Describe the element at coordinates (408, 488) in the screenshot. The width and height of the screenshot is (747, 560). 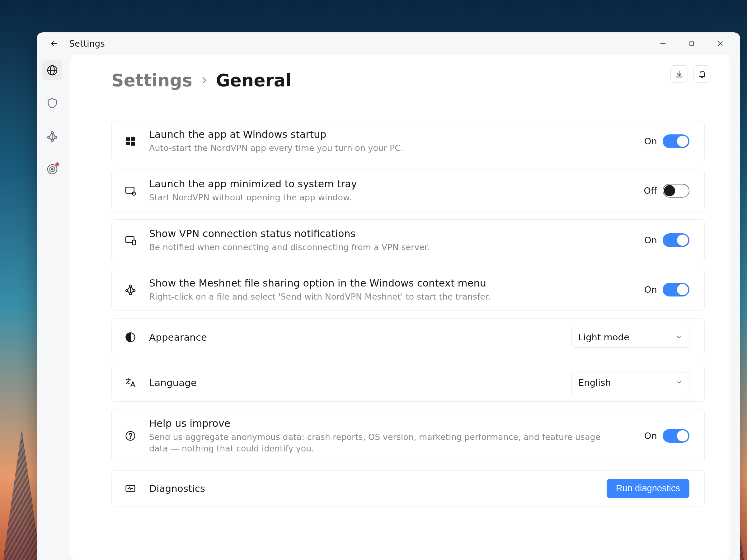
I see `setting-diagnostics: Diagnostics Run diagnostics` at that location.